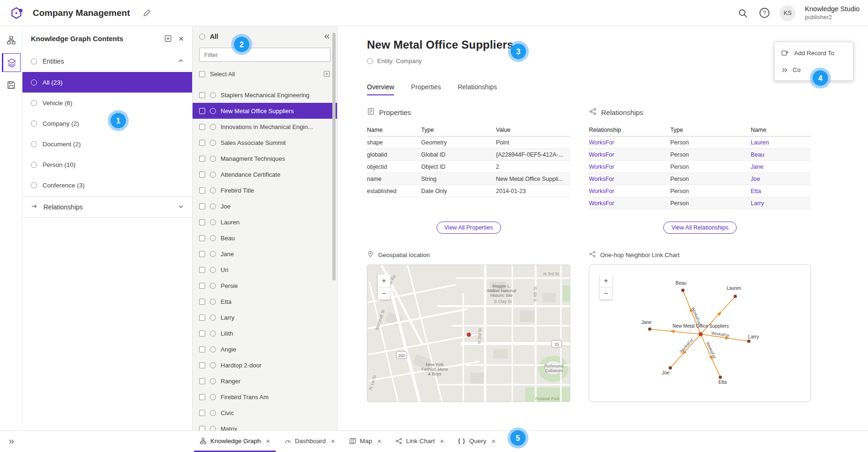 The height and width of the screenshot is (452, 868). I want to click on tab-properties: Properties, so click(426, 89).